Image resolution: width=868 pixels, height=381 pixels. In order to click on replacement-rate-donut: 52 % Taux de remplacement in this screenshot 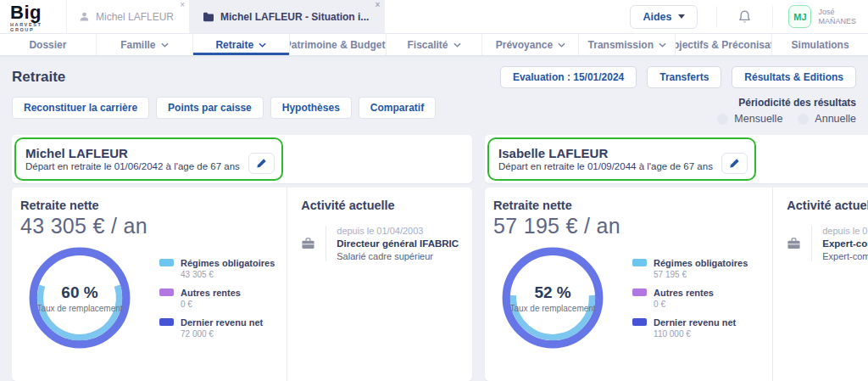, I will do `click(553, 298)`.